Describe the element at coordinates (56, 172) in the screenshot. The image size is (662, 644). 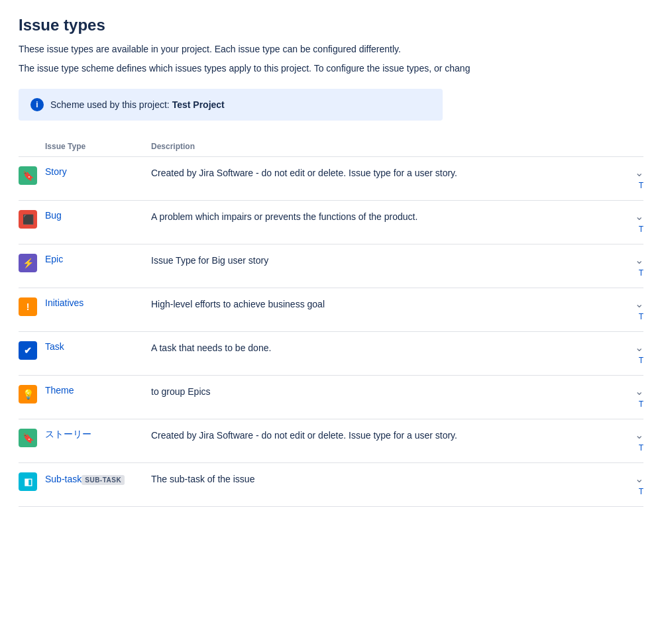
I see `issue-type-name-link: Story` at that location.